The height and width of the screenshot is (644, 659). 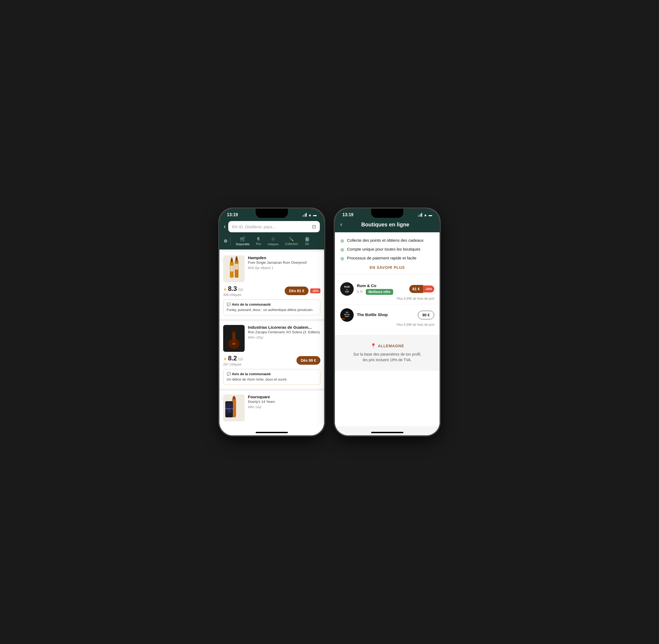 What do you see at coordinates (387, 329) in the screenshot?
I see `phone2-scroll: ⊕ Collecte des points et obtiens des cad…` at bounding box center [387, 329].